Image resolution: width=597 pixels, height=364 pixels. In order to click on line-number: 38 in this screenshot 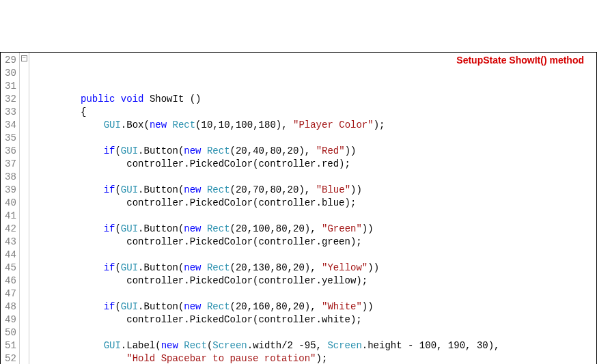, I will do `click(11, 178)`.